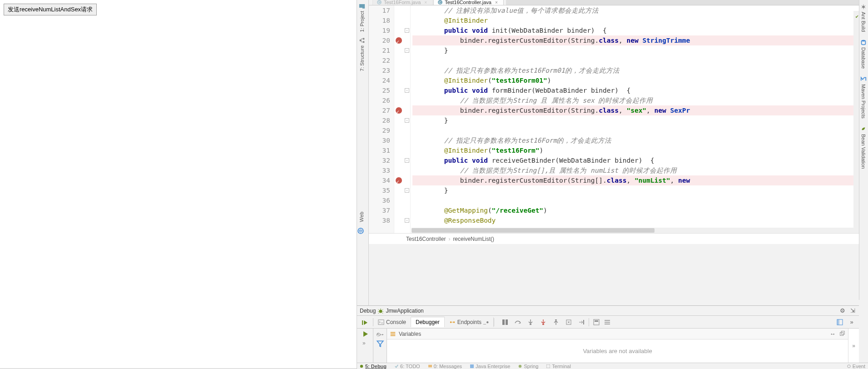 This screenshot has width=868, height=369. I want to click on bottom-eventlog-label: Event, so click(859, 366).